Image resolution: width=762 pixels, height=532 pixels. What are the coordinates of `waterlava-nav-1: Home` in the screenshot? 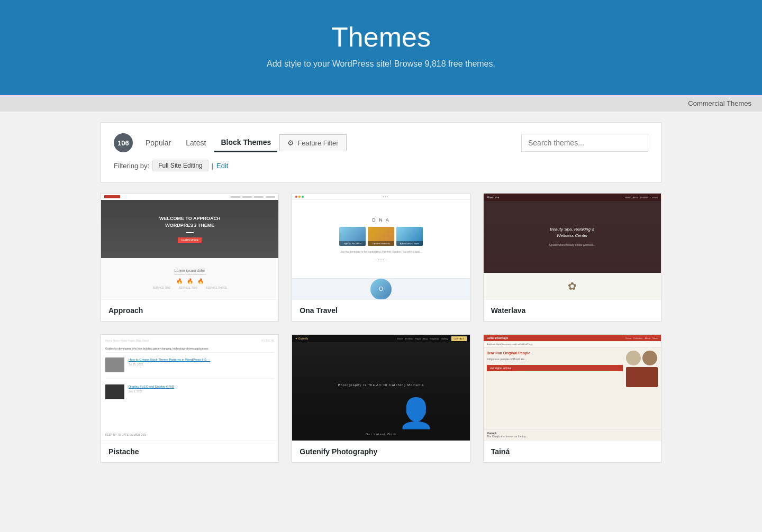 It's located at (628, 198).